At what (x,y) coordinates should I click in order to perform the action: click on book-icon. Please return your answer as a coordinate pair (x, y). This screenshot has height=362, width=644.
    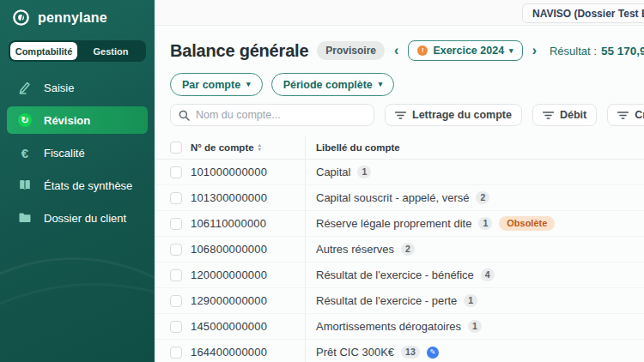
    Looking at the image, I should click on (25, 185).